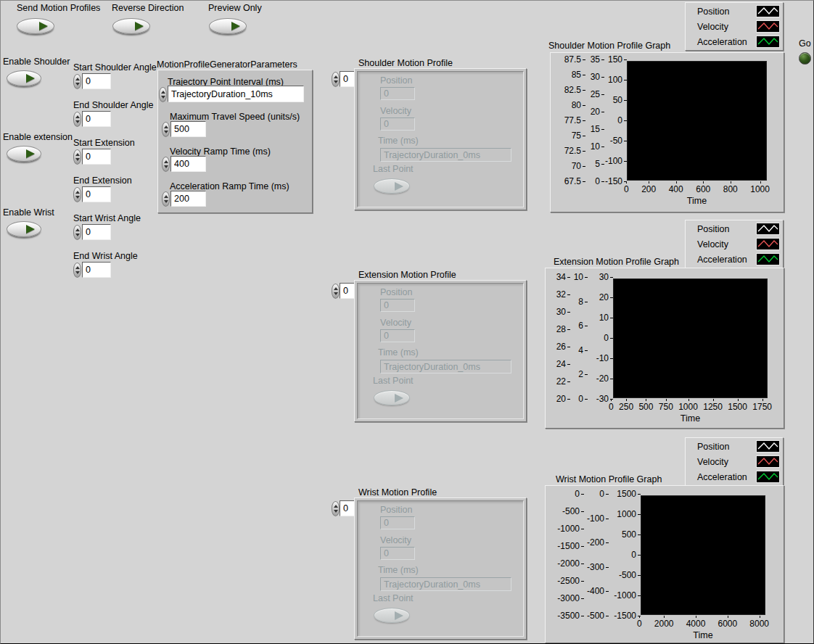  Describe the element at coordinates (676, 189) in the screenshot. I see `x-axis-tick: 400` at that location.